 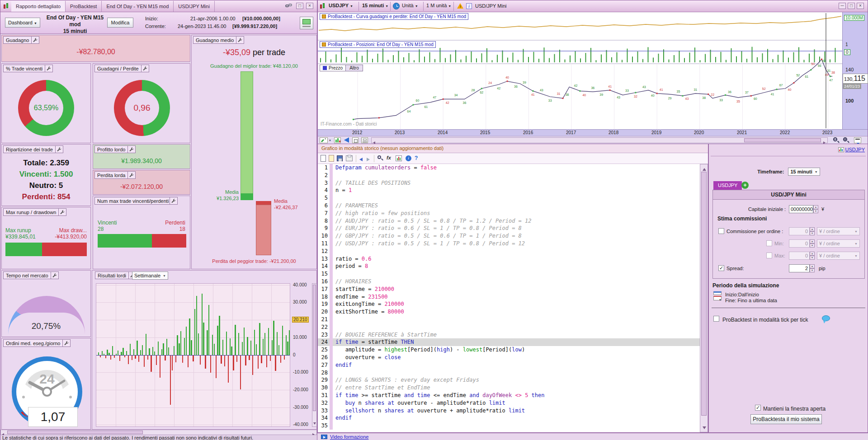 I want to click on mantieni-checkbox: ✓, so click(x=758, y=407).